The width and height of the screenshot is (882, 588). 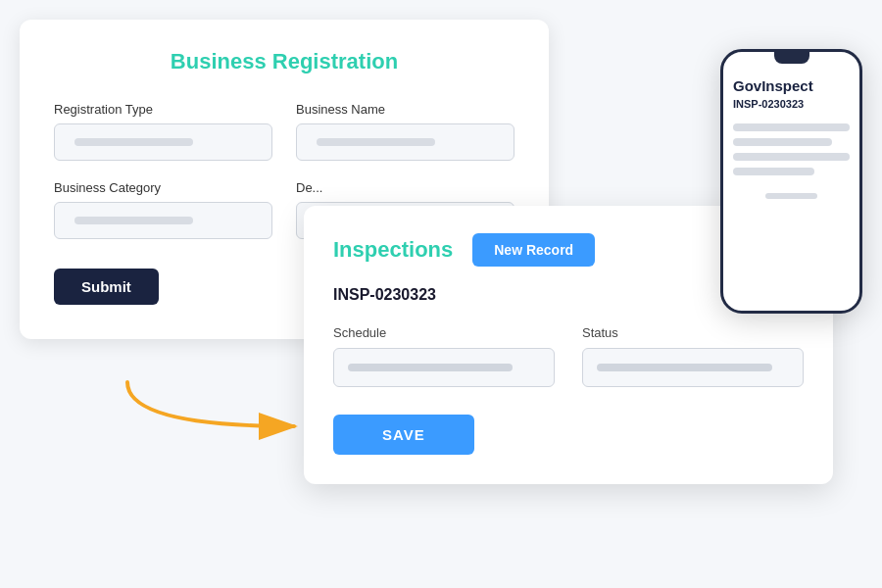 What do you see at coordinates (693, 357) in the screenshot?
I see `status-group: Status` at bounding box center [693, 357].